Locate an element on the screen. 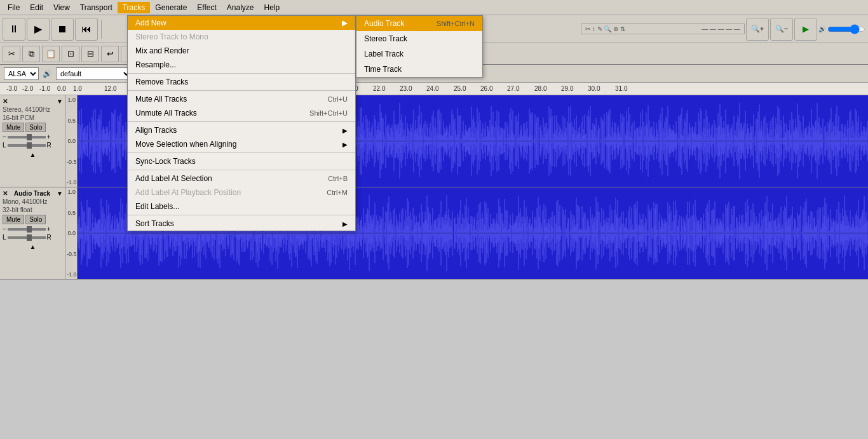 The image size is (868, 439). track1-close: ✕ is located at coordinates (5, 102).